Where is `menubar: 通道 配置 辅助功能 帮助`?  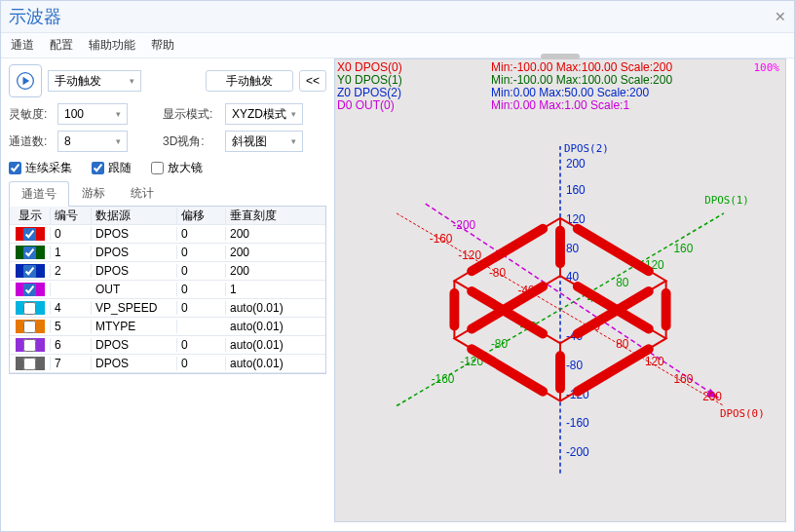
menubar: 通道 配置 辅助功能 帮助 is located at coordinates (398, 46).